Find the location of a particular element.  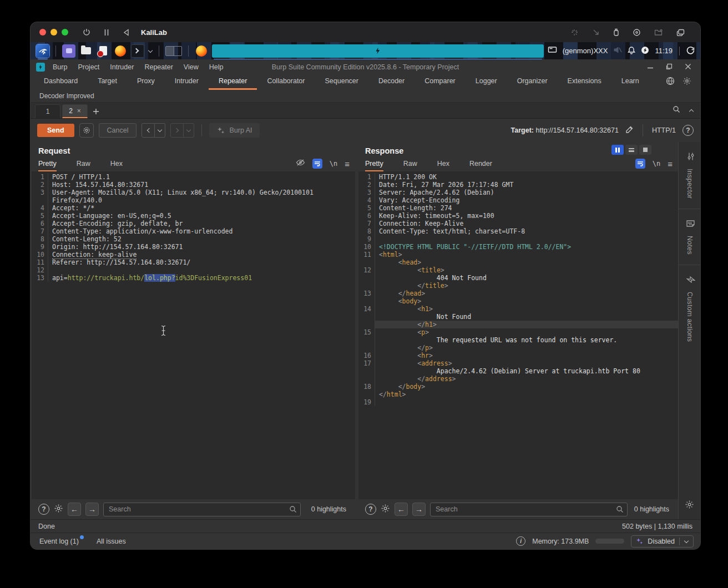

tab-sequencer: Sequencer is located at coordinates (341, 82).